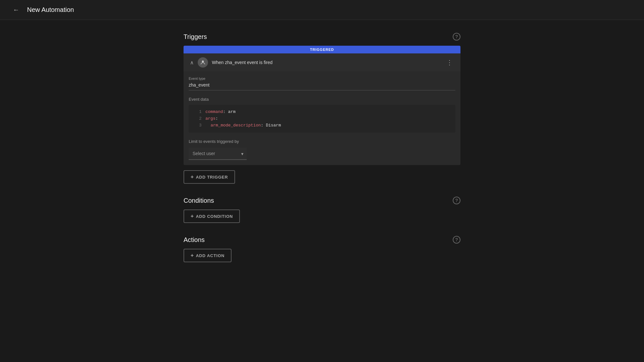  Describe the element at coordinates (322, 99) in the screenshot. I see `event-data-label: Event data` at that location.